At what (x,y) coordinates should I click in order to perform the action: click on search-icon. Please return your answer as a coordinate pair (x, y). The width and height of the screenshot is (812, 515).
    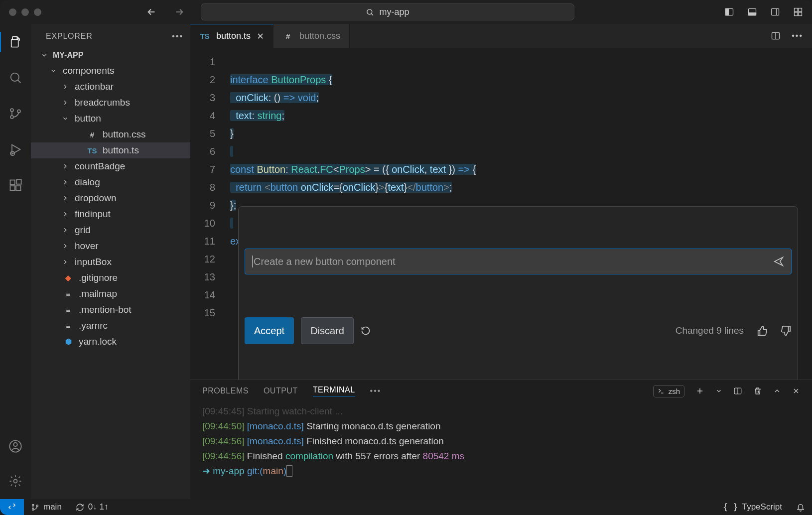
    Looking at the image, I should click on (370, 12).